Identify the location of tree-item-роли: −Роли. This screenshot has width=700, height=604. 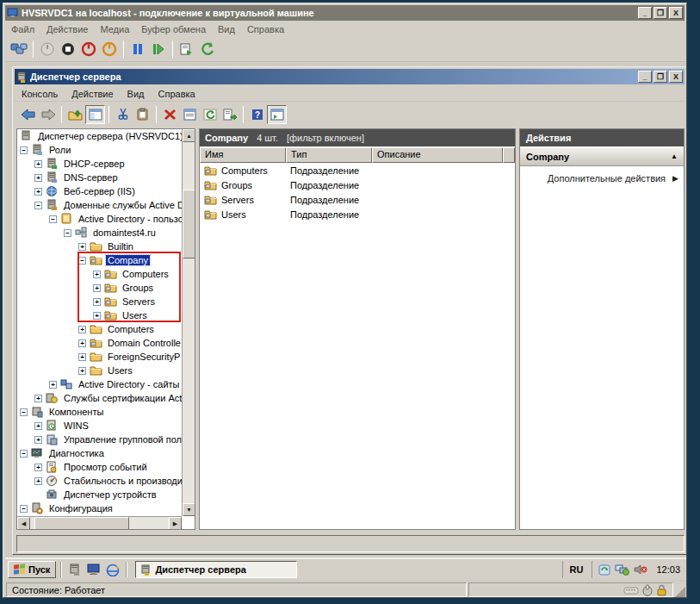
(100, 150).